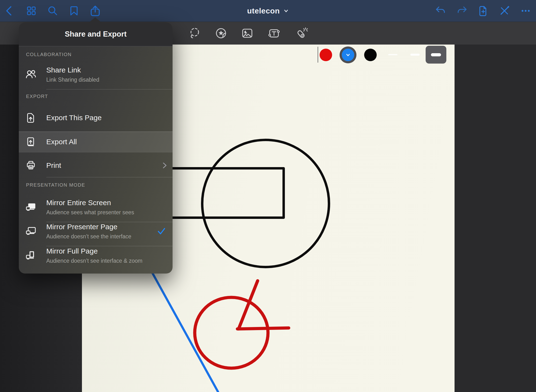 The height and width of the screenshot is (392, 536). What do you see at coordinates (302, 33) in the screenshot?
I see `laser-pointer-tool-button` at bounding box center [302, 33].